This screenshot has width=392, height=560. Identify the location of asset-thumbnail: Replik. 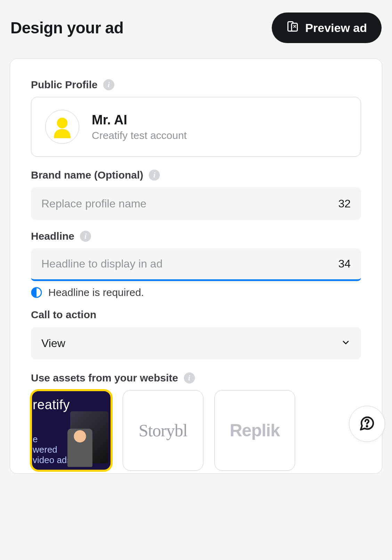
(255, 430).